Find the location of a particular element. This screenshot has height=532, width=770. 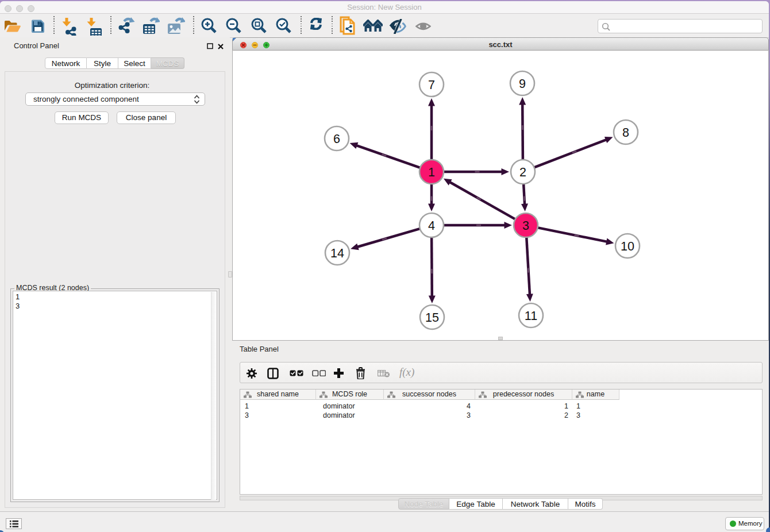

svg-text: 14 is located at coordinates (337, 253).